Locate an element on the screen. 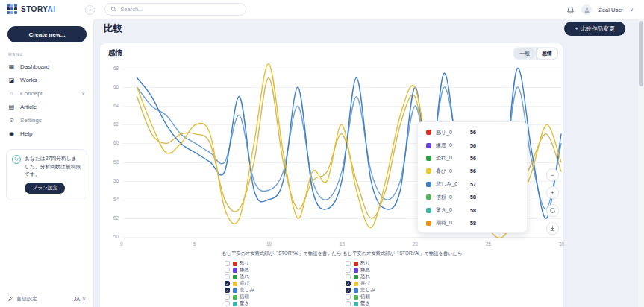 Image resolution: width=644 pixels, height=307 pixels. search-input is located at coordinates (181, 9).